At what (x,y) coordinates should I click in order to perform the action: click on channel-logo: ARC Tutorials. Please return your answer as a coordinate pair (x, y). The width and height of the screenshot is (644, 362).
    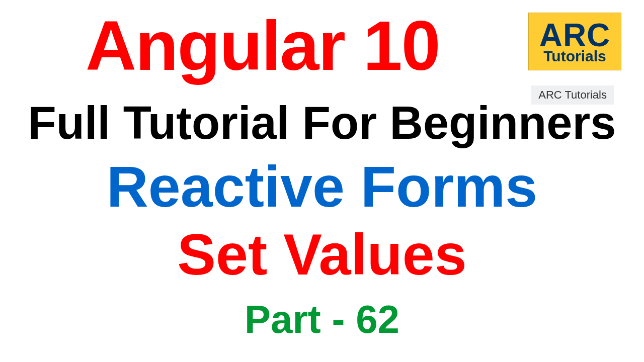
    Looking at the image, I should click on (575, 41).